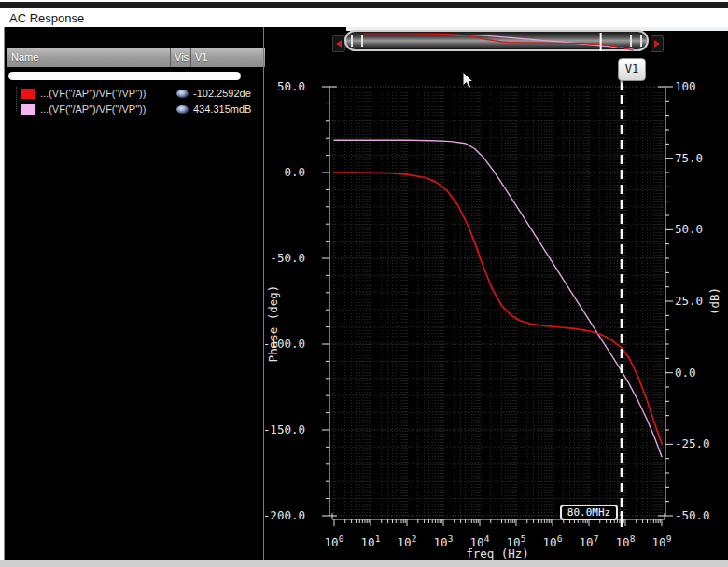 The width and height of the screenshot is (728, 567). I want to click on svg-text: 25.0, so click(689, 300).